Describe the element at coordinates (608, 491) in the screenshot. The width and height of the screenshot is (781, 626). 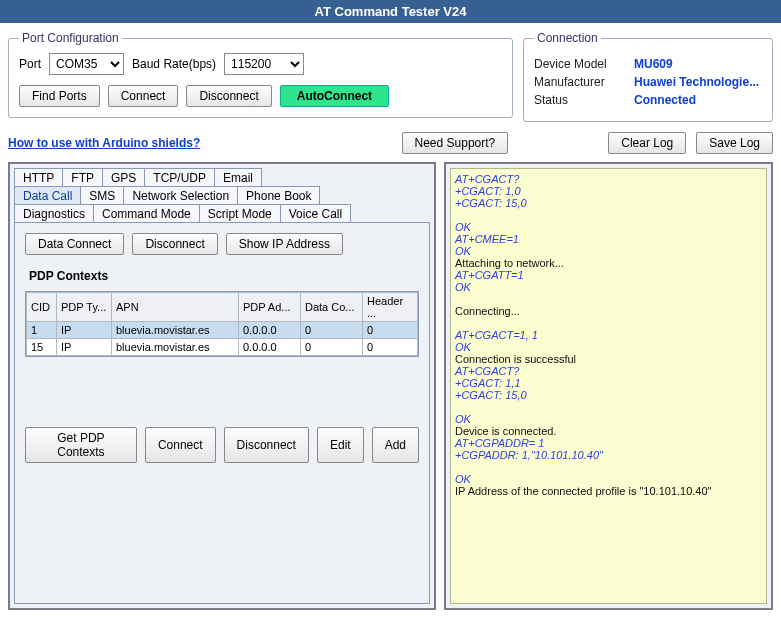
I see `log-line: IP Address of the connected profile is "…` at that location.